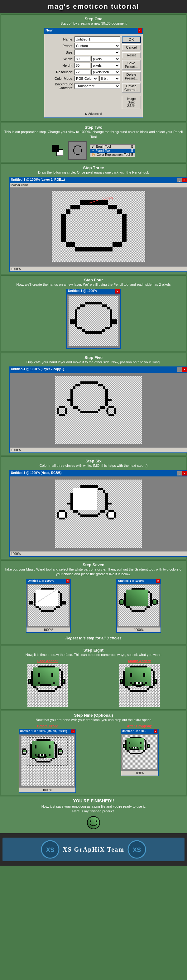  What do you see at coordinates (184, 180) in the screenshot?
I see `step-three-close-button: ✕` at bounding box center [184, 180].